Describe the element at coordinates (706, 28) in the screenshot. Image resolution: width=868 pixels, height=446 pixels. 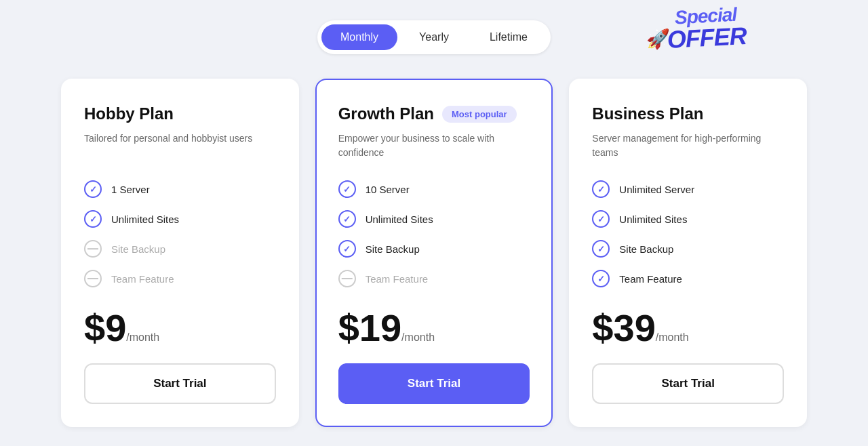
I see `special-offer-text: Special OFFER` at that location.